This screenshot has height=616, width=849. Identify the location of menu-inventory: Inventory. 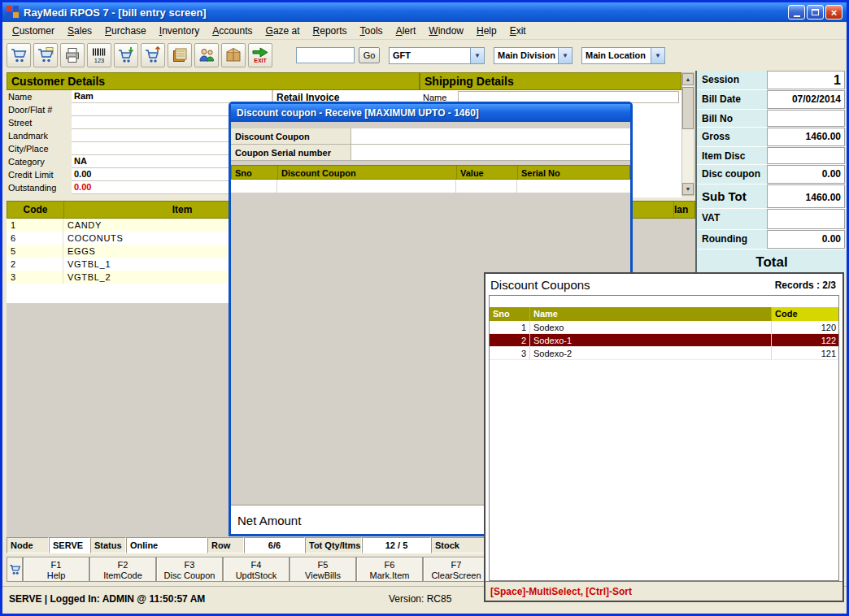
(179, 31).